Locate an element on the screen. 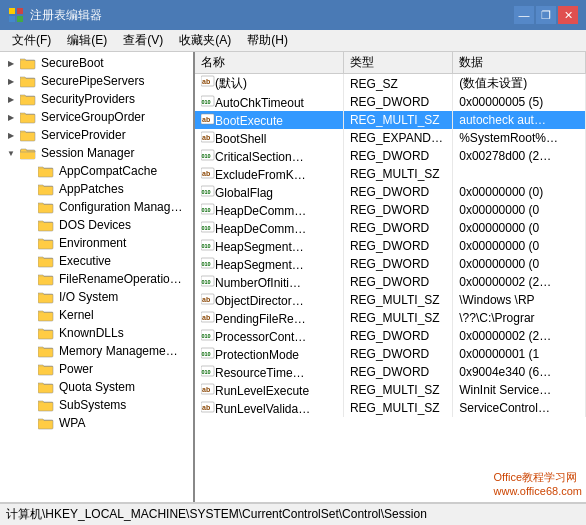 Image resolution: width=586 pixels, height=525 pixels. tree-item: ▶ ServiceProvider is located at coordinates (96, 135).